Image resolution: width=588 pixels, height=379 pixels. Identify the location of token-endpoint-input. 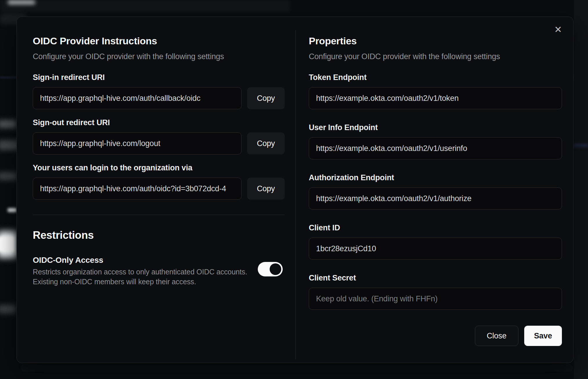
(435, 98).